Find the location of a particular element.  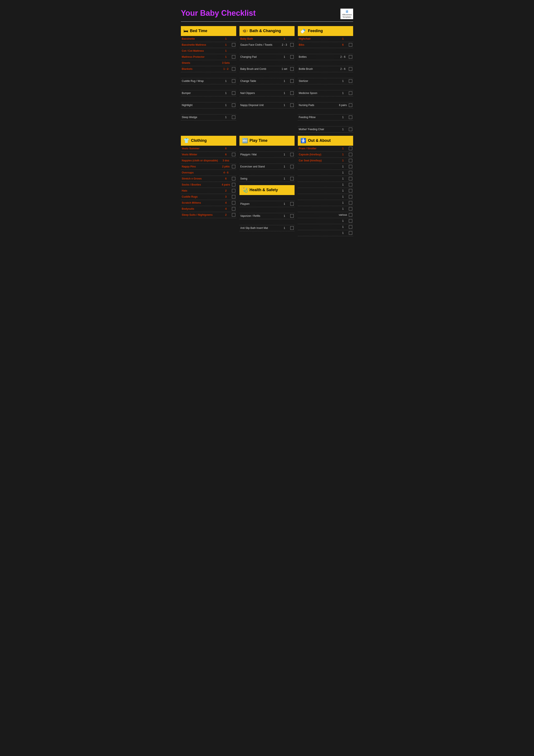

item-qty: 3 Sets is located at coordinates (226, 63).